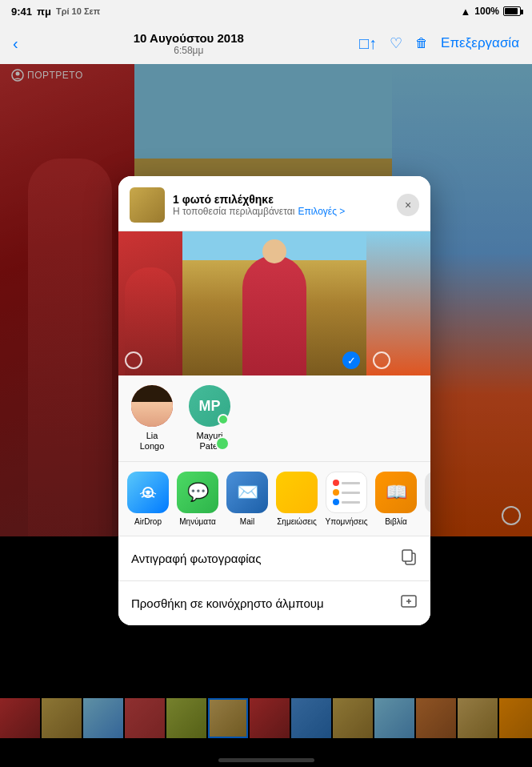 The width and height of the screenshot is (532, 767). Describe the element at coordinates (189, 50) in the screenshot. I see `nav-subtitle: 6:58μμ` at that location.